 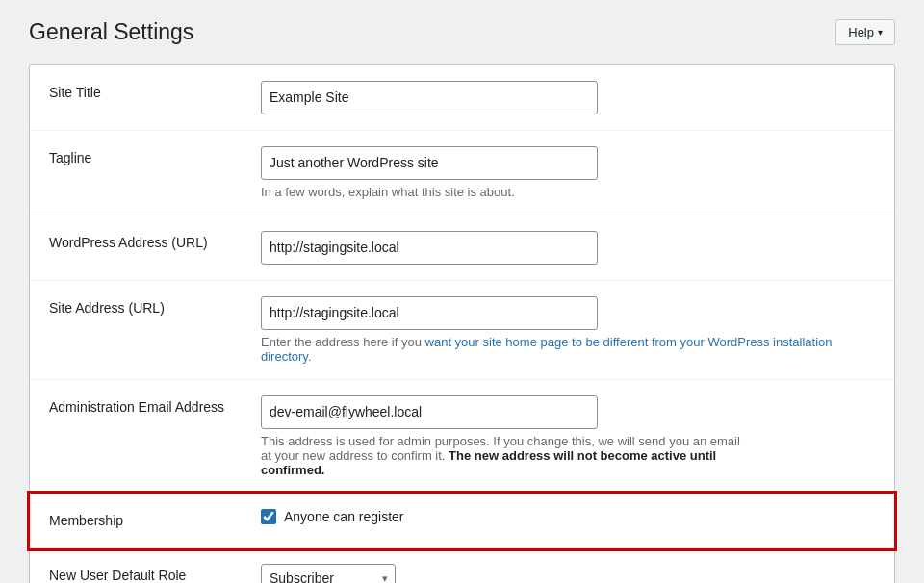 I want to click on membership-checkbox, so click(x=269, y=517).